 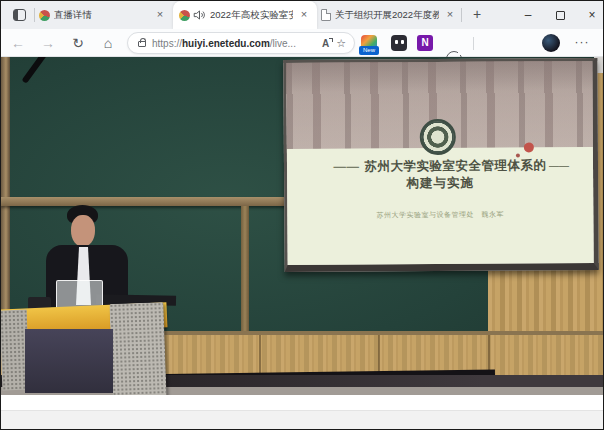 What do you see at coordinates (245, 269) in the screenshot?
I see `board-trim` at bounding box center [245, 269].